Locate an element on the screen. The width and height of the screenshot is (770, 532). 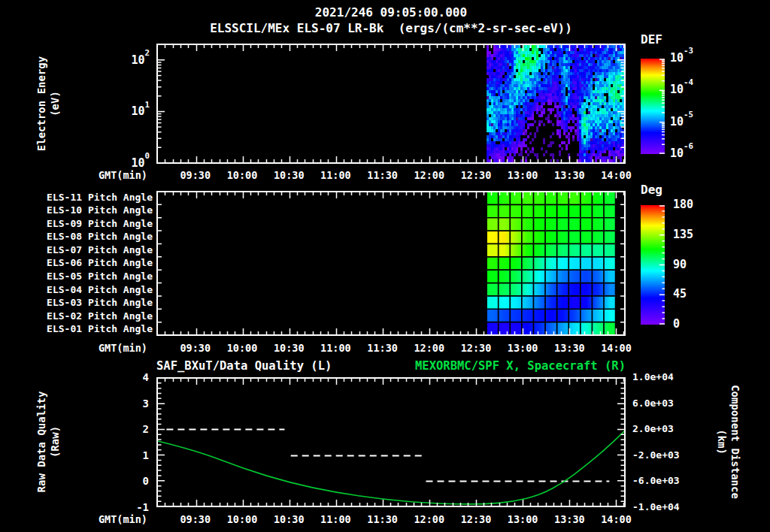
raw-quality-axis-title-line1: Raw Data Quality is located at coordinates (42, 442).